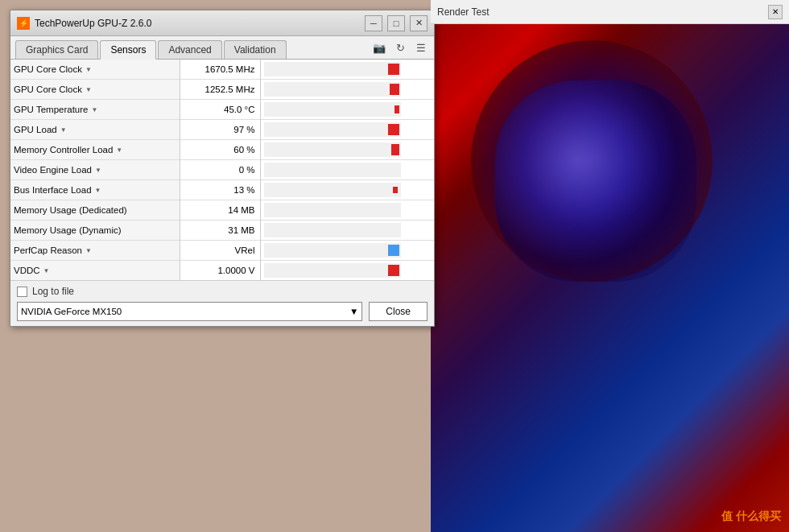 The width and height of the screenshot is (789, 532). What do you see at coordinates (419, 23) in the screenshot?
I see `window-close-button: ✕` at bounding box center [419, 23].